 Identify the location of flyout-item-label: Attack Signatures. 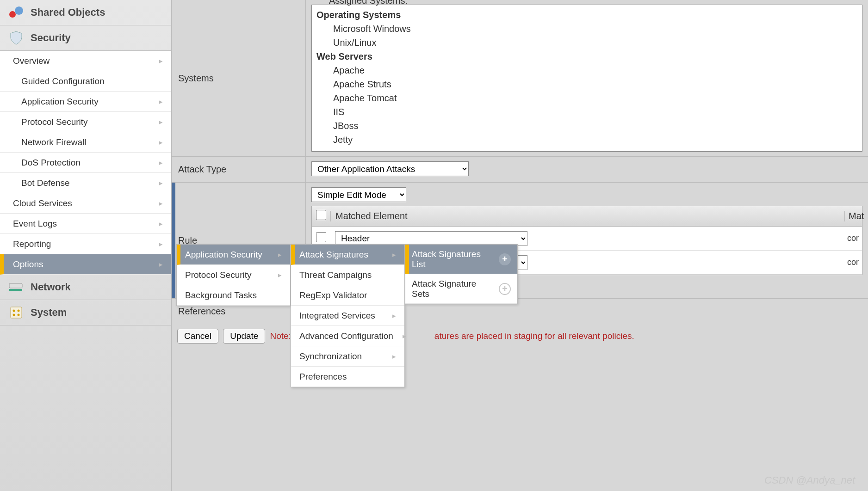
(334, 255).